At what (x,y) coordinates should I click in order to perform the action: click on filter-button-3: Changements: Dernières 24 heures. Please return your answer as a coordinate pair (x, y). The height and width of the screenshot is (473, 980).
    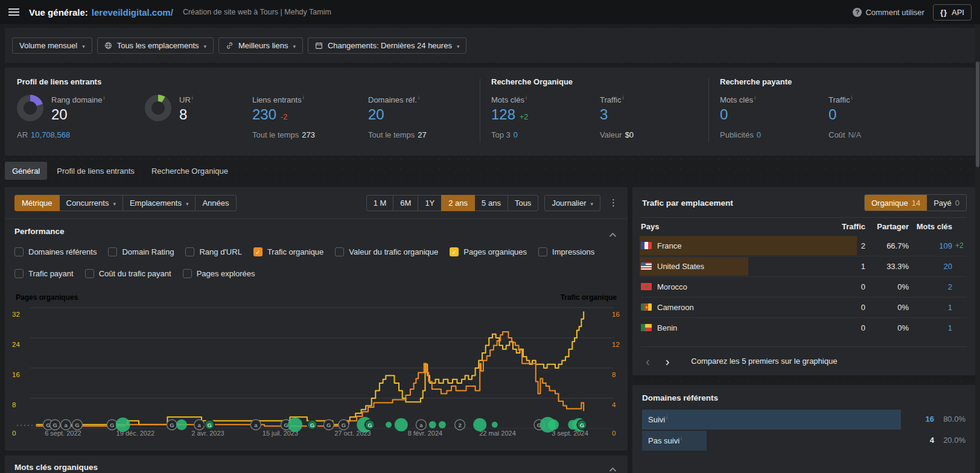
    Looking at the image, I should click on (387, 46).